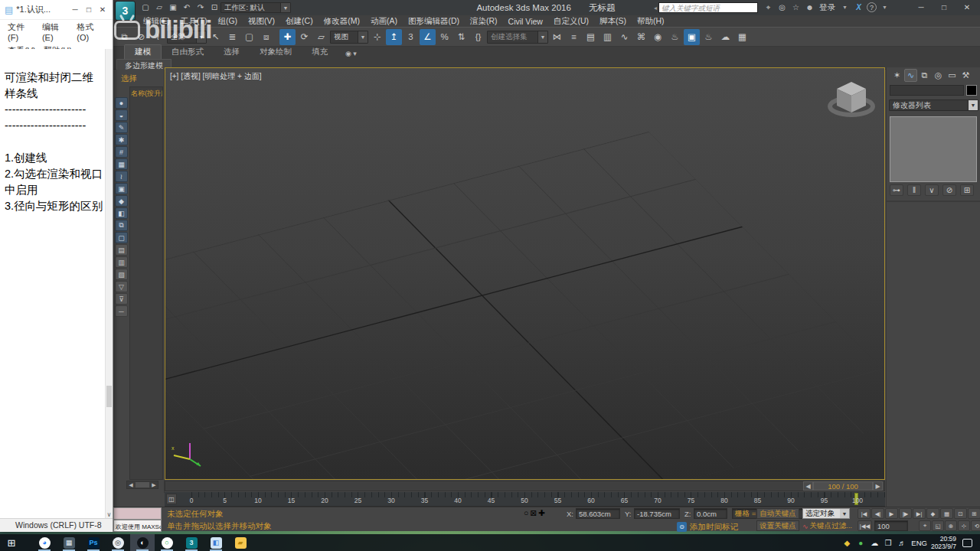 Image resolution: width=980 pixels, height=551 pixels. Describe the element at coordinates (55, 32) in the screenshot. I see `notepad-menu-item: 编辑(E)` at that location.